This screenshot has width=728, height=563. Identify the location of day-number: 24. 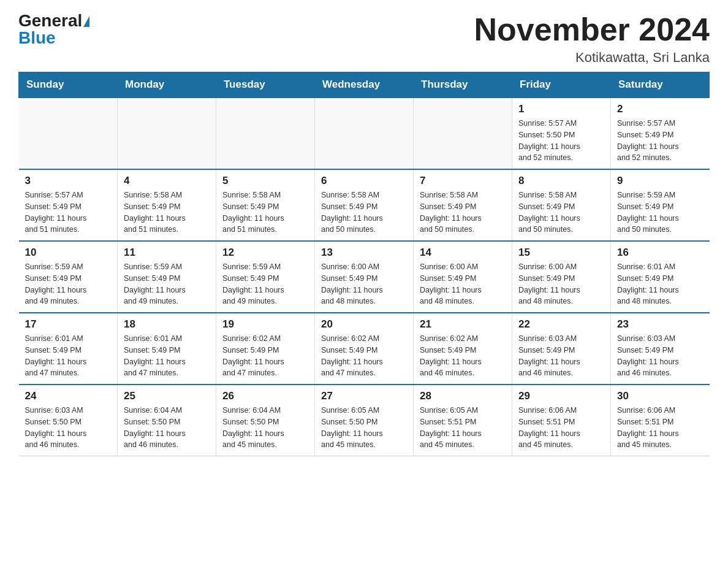
(69, 396).